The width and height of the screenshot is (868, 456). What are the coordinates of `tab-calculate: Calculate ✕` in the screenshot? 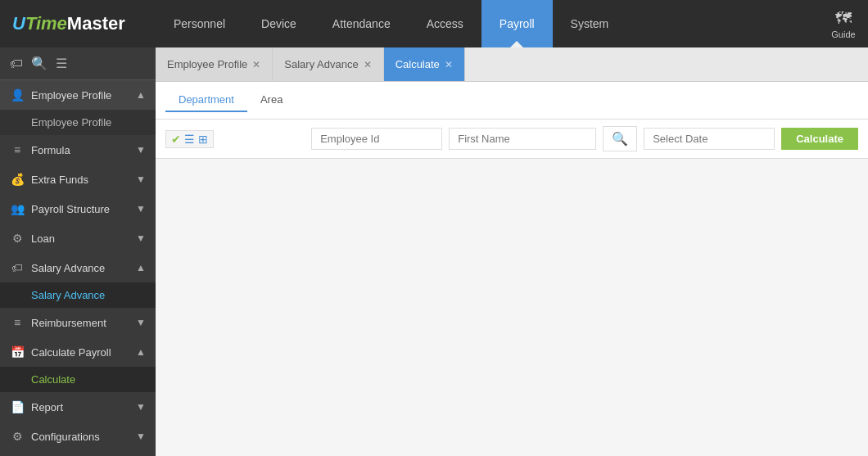 It's located at (424, 64).